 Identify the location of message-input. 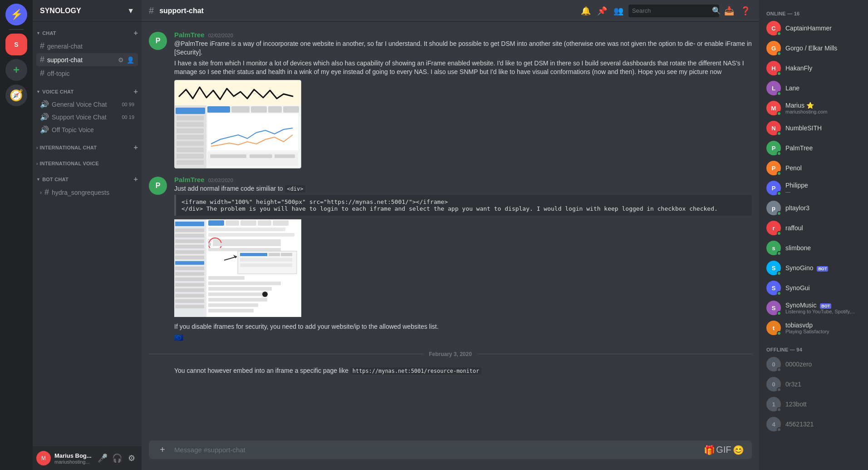
(436, 450).